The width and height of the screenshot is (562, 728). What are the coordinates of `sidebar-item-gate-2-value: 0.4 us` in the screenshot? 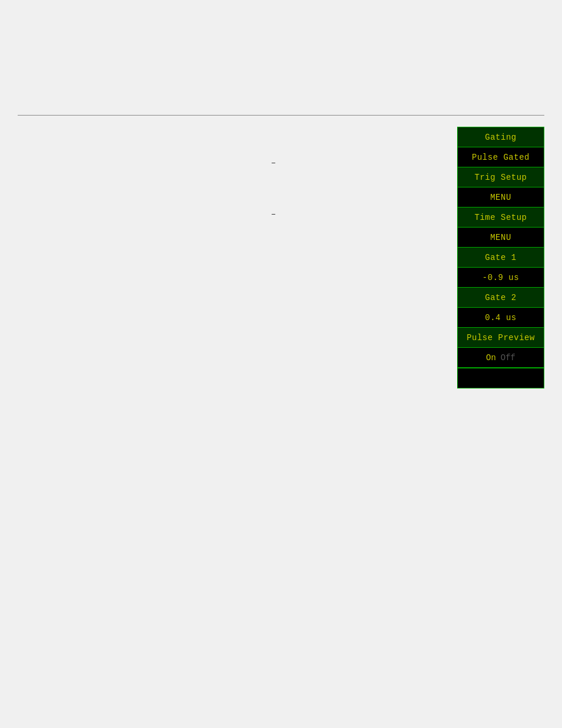 It's located at (501, 318).